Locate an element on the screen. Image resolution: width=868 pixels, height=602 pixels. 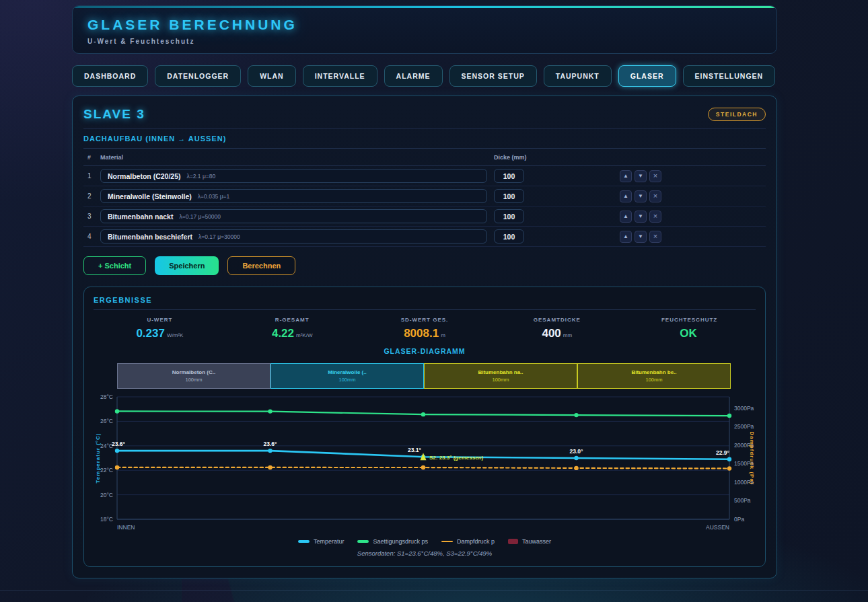
svg-text: 26°C is located at coordinates (106, 421).